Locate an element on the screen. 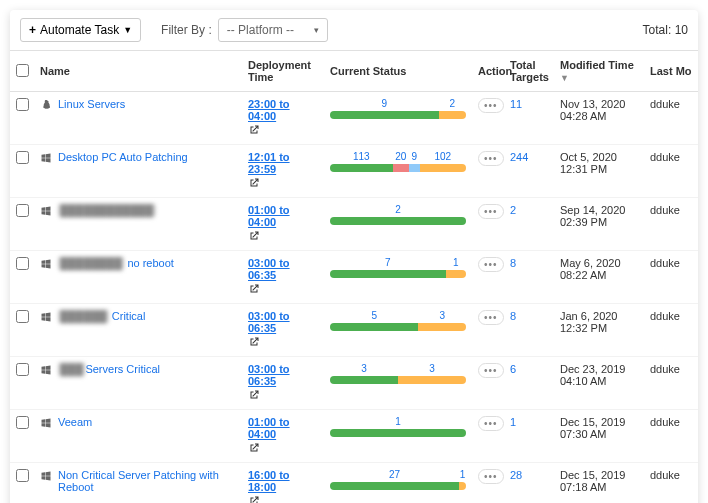 The height and width of the screenshot is (503, 708). header-total-targets: Total Targets is located at coordinates (529, 72).